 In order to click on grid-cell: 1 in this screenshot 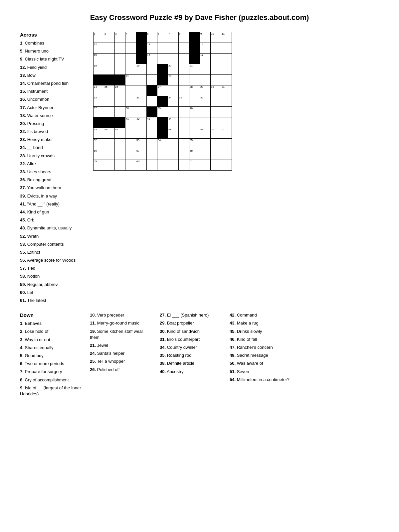, I will do `click(99, 38)`.